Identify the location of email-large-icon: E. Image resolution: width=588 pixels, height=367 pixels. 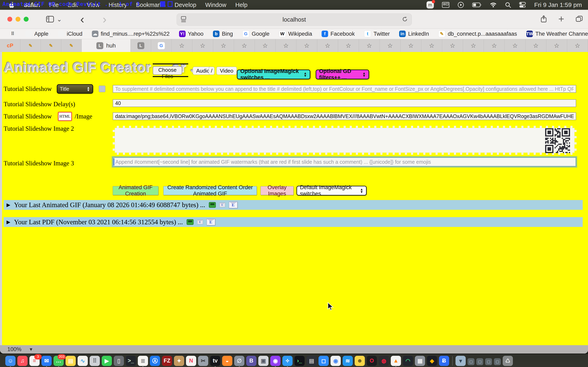
(233, 205).